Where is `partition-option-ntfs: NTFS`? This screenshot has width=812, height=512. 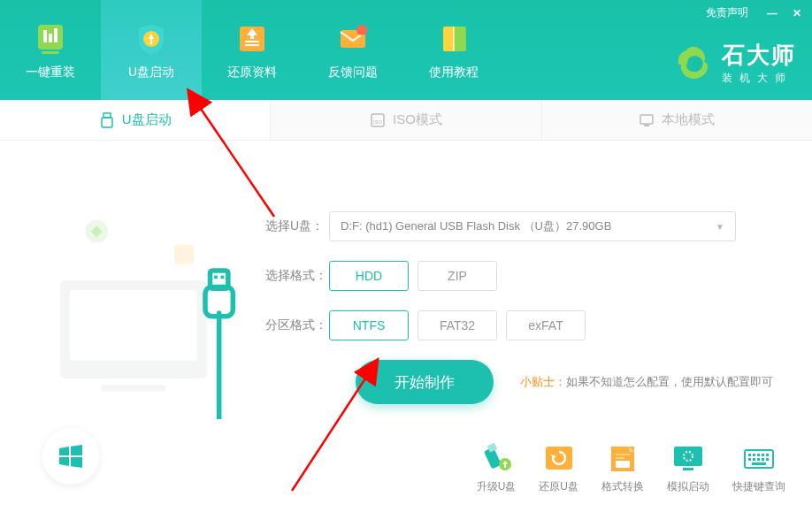
partition-option-ntfs: NTFS is located at coordinates (369, 325).